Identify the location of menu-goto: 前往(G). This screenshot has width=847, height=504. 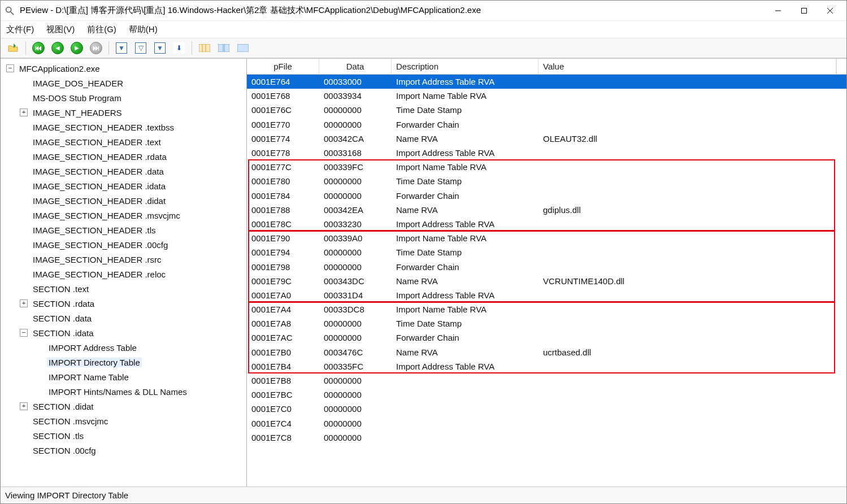
(102, 29).